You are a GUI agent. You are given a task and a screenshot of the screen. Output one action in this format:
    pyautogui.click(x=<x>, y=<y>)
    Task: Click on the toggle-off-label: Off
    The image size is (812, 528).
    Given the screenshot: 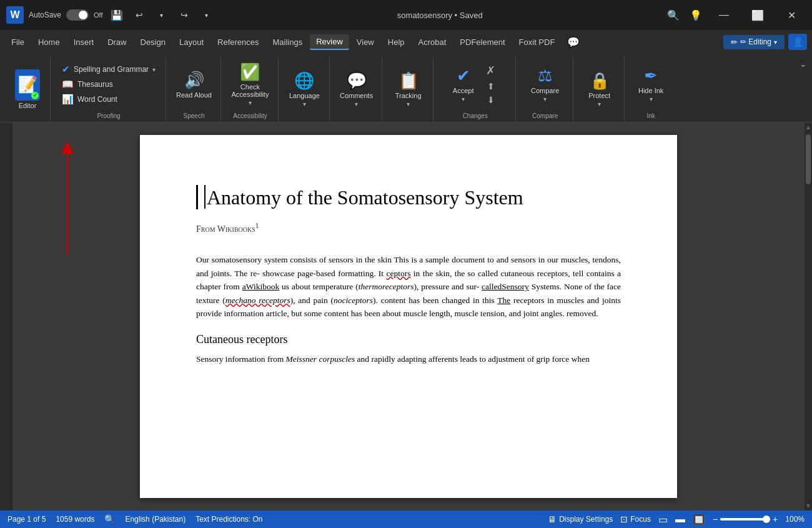 What is the action you would take?
    pyautogui.click(x=98, y=15)
    